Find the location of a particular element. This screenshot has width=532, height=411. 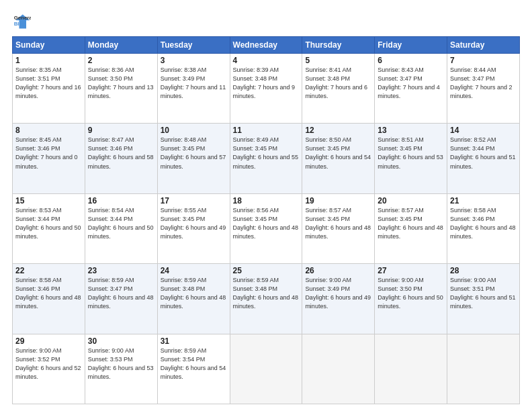

calendar-cell: 4Sunrise: 8:39 AMSunset: 3:48 PMDaylight… is located at coordinates (266, 89).